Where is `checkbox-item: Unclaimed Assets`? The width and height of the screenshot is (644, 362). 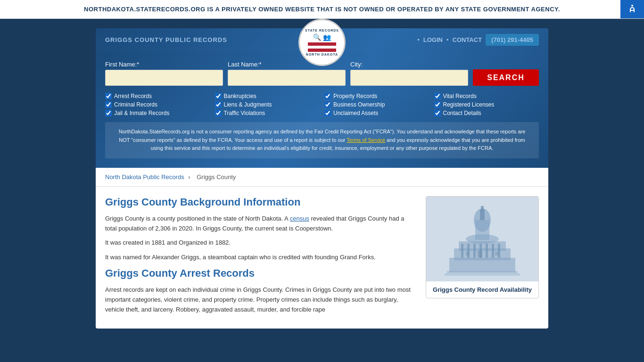
checkbox-item: Unclaimed Assets is located at coordinates (377, 113).